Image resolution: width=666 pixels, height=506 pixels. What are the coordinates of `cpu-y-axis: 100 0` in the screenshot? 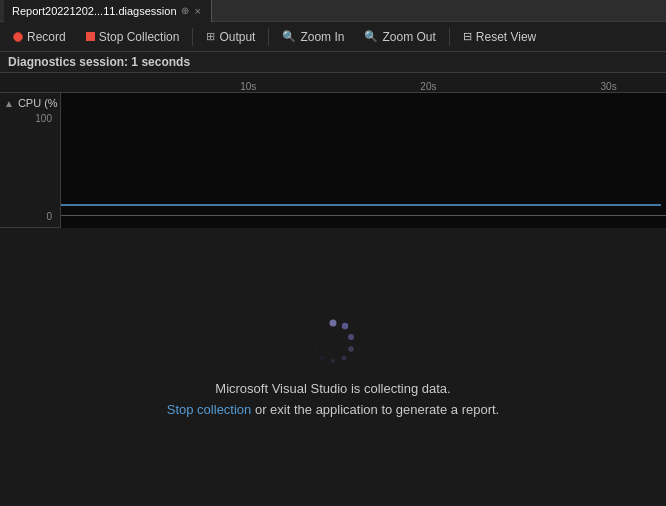 It's located at (30, 160).